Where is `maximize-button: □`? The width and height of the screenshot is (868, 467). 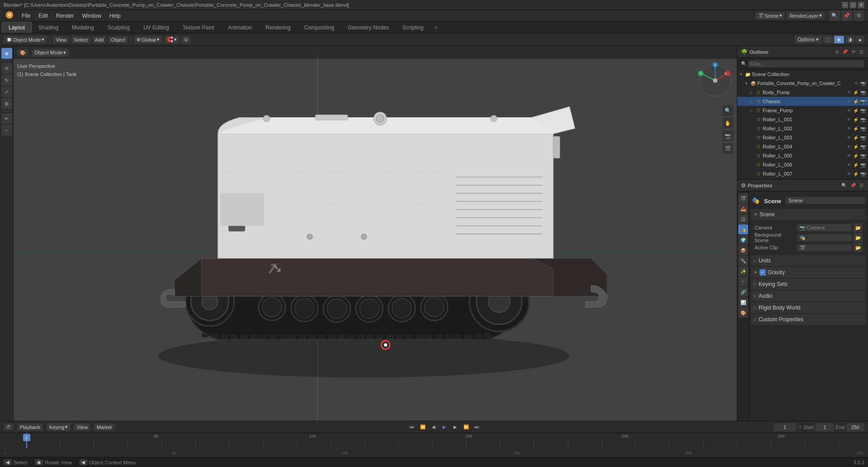 maximize-button: □ is located at coordinates (853, 5).